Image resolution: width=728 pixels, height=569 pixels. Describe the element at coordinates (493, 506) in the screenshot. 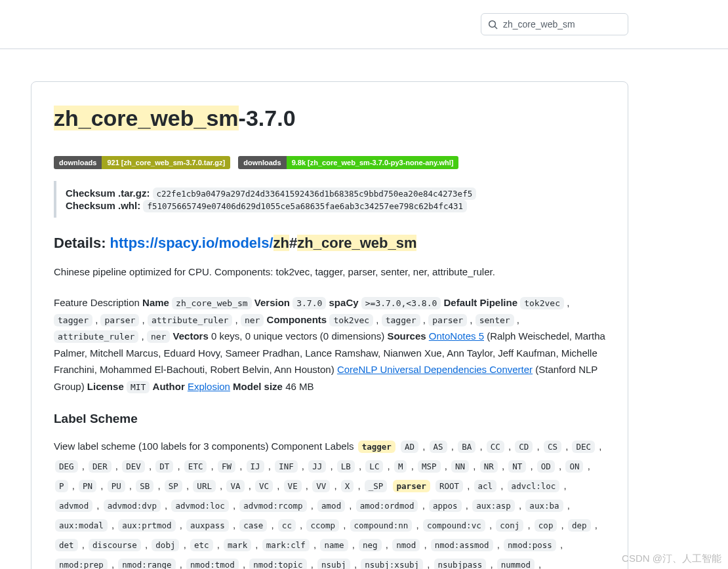

I see `label-chip: aux:asp` at that location.